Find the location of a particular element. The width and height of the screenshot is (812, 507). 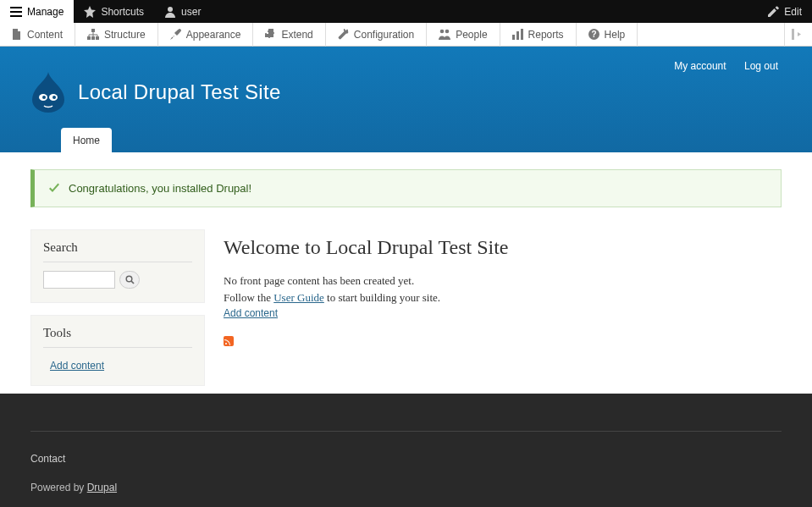

hamburger-icon is located at coordinates (16, 12).